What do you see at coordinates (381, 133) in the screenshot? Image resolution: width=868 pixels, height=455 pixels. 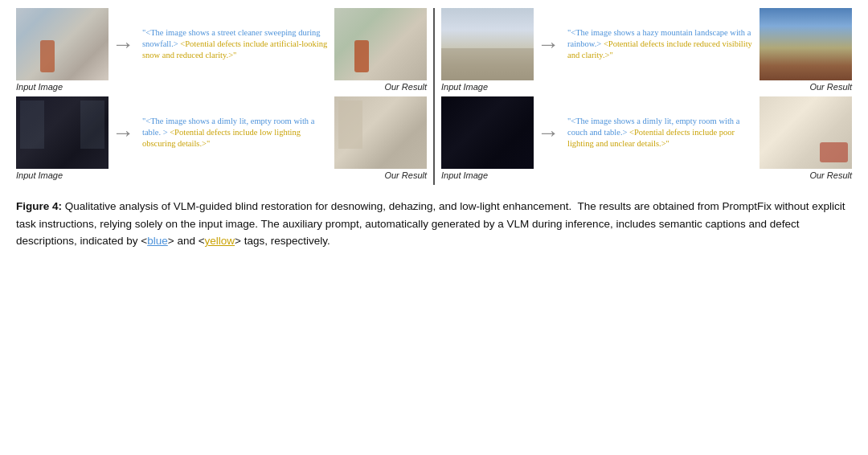 I see `result-image-room-left` at bounding box center [381, 133].